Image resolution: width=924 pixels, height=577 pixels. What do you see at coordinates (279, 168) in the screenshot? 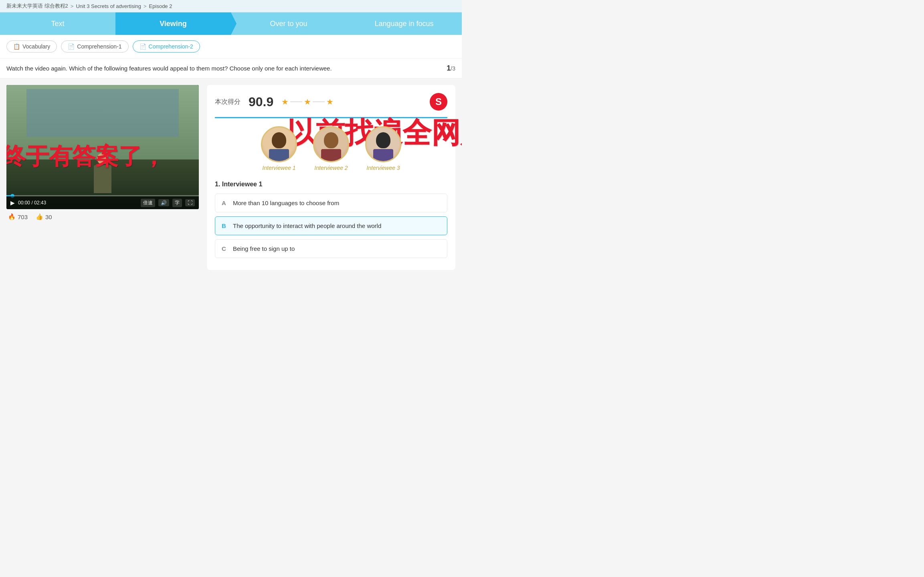
I see `interviewee-label-1: Interviewee 1` at bounding box center [279, 168].